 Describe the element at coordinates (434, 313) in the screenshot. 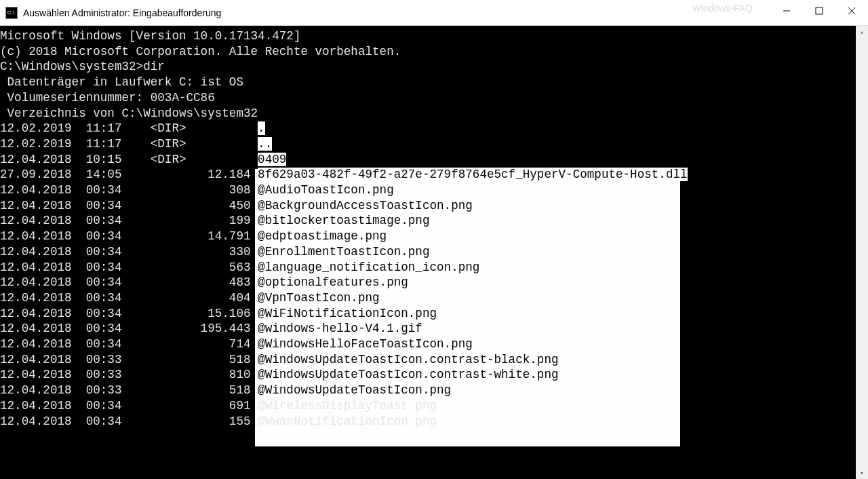

I see `dir-row: 12.04.2018 00:34 15.106 @WiFiNotificatio…` at that location.